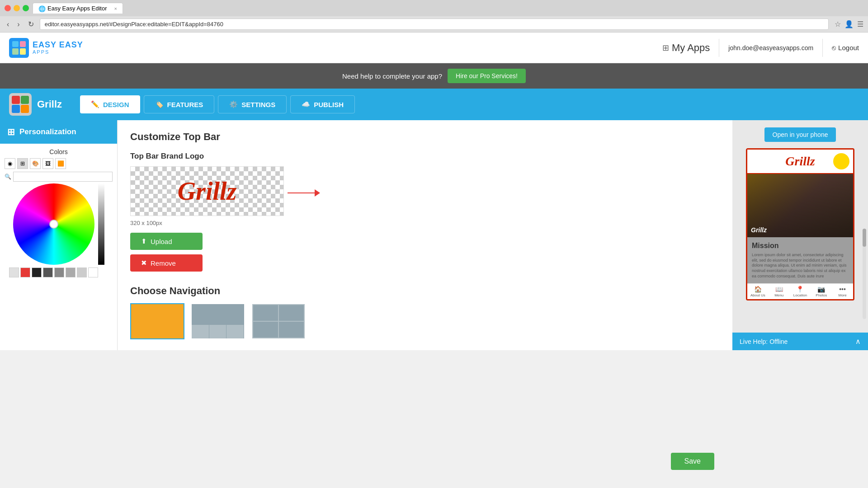 This screenshot has height=488, width=868. What do you see at coordinates (864, 238) in the screenshot?
I see `scrollbar-thumb` at bounding box center [864, 238].